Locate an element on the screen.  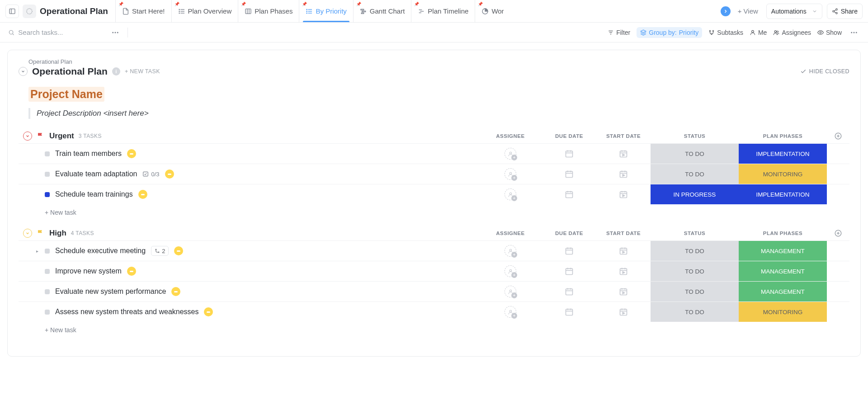
tab-workload: 📌 Wor is located at coordinates (490, 11).